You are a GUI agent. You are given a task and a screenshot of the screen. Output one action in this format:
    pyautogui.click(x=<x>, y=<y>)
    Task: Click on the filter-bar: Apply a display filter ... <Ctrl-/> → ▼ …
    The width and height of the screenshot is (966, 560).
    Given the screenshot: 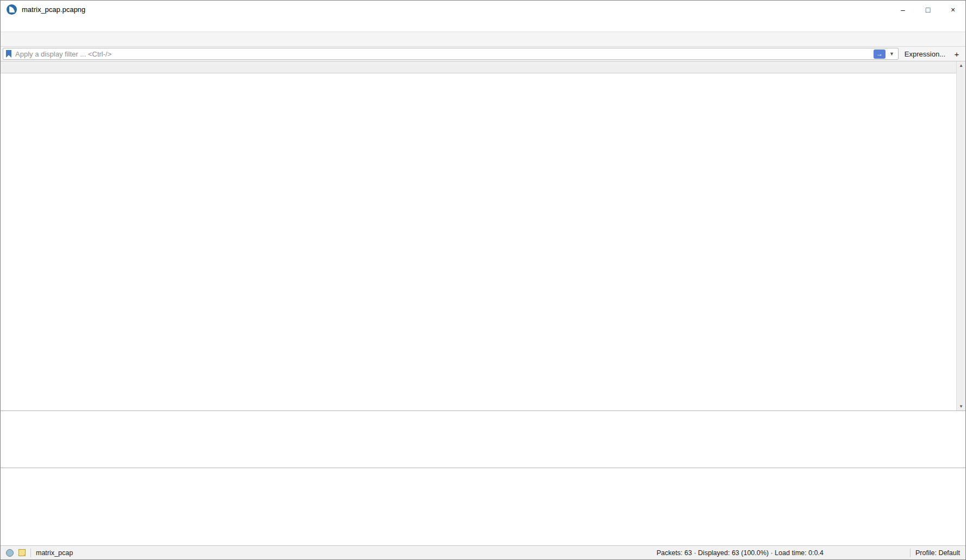 What is the action you would take?
    pyautogui.click(x=483, y=54)
    